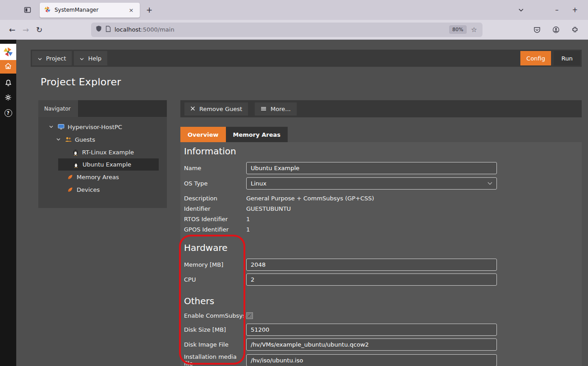 This screenshot has width=588, height=366. Describe the element at coordinates (372, 360) in the screenshot. I see `installation-media-input` at that location.